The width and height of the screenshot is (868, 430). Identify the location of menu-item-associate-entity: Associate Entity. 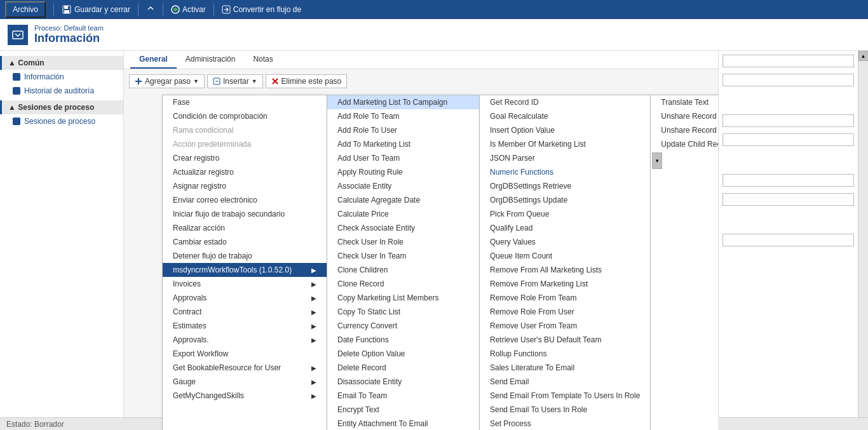
(403, 186).